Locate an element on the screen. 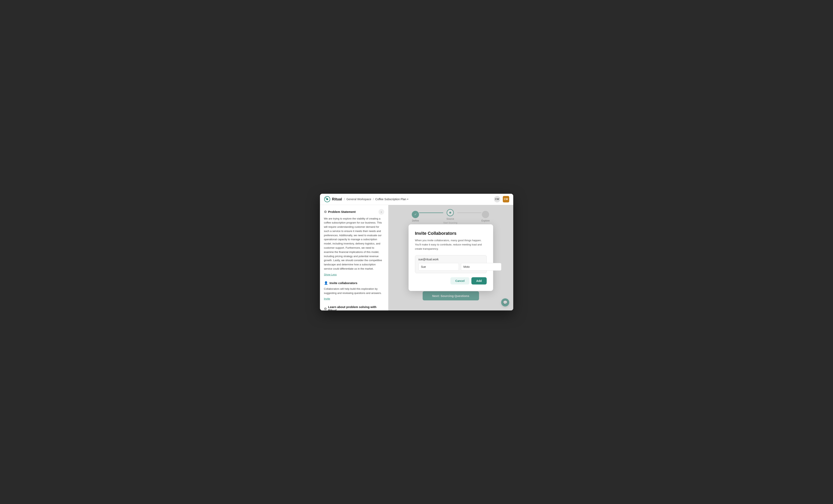  breadcrumb-sep2: / is located at coordinates (373, 199).